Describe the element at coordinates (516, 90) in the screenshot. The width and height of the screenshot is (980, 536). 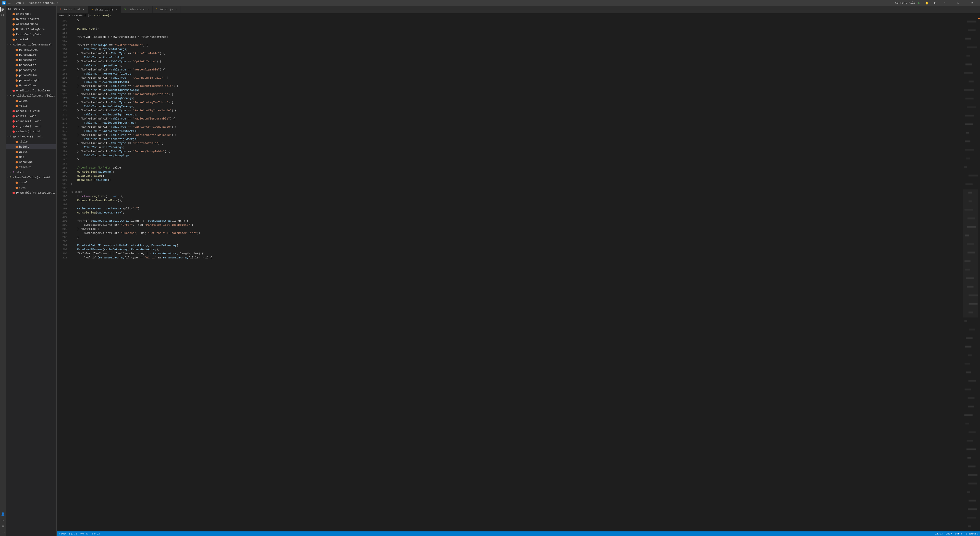
I see `code-line: TableTmp = RadioConfigCommonArgs;` at that location.